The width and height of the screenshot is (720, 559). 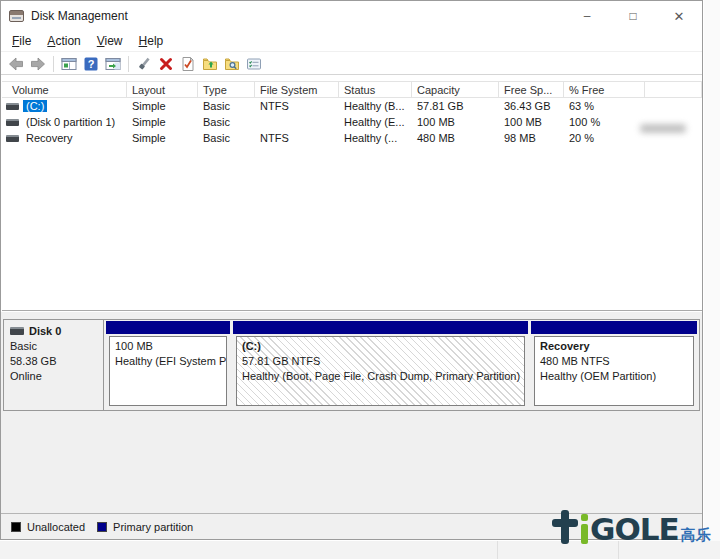 I want to click on volume-cell: (Disk 0 partition 1), so click(x=64, y=122).